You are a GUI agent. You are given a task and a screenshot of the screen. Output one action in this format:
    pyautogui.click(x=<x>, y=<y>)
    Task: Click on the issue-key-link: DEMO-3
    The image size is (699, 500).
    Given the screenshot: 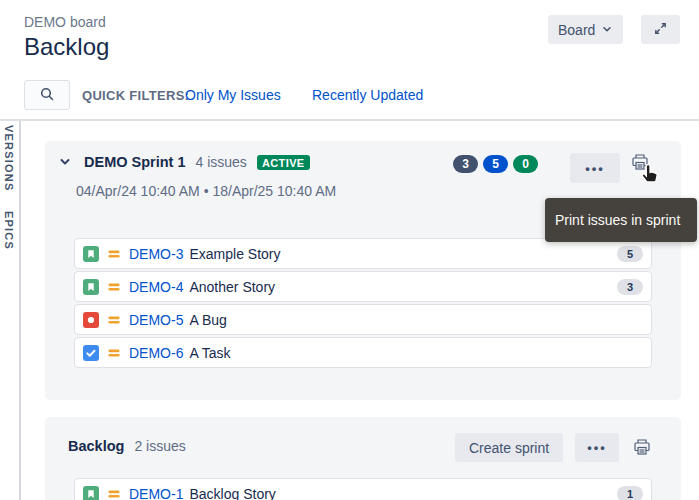 What is the action you would take?
    pyautogui.click(x=156, y=254)
    